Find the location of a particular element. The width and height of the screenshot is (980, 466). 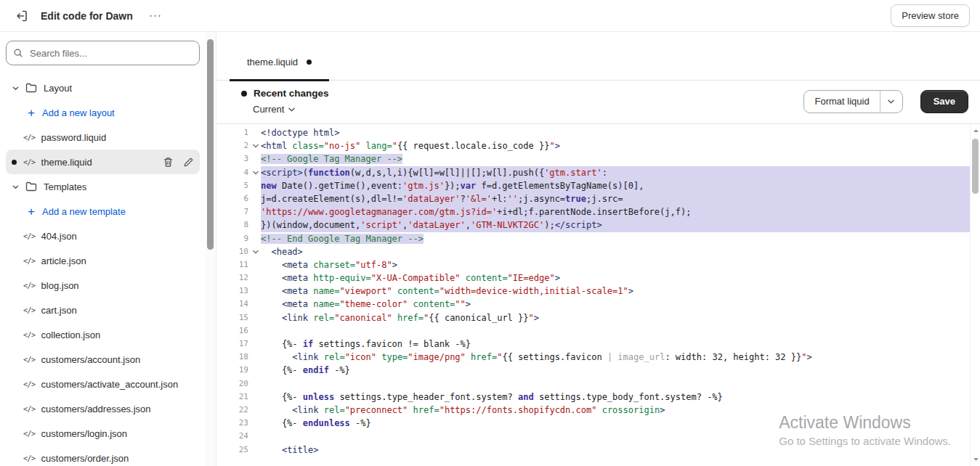

file-item-customers-login-json: </>customers/login.json is located at coordinates (103, 433).